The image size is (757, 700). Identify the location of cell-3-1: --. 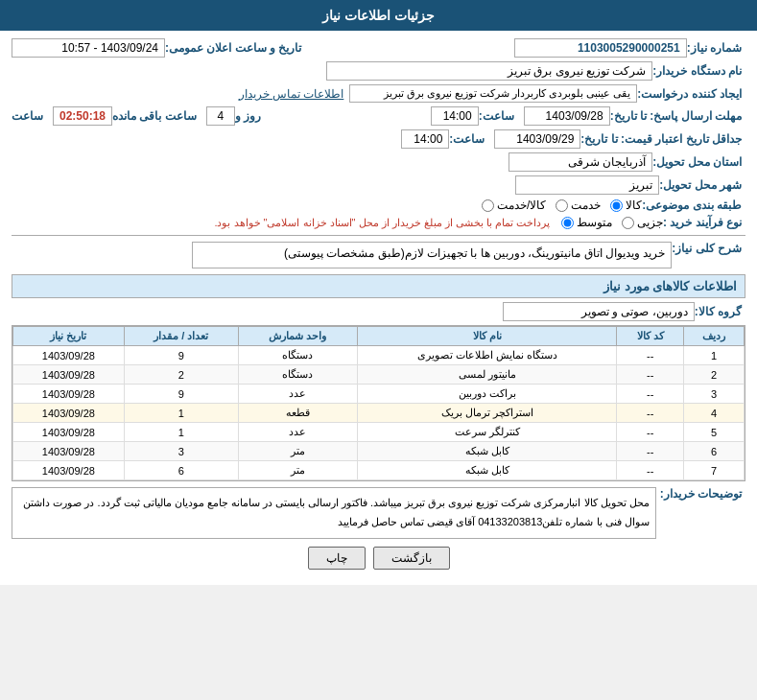
(651, 413).